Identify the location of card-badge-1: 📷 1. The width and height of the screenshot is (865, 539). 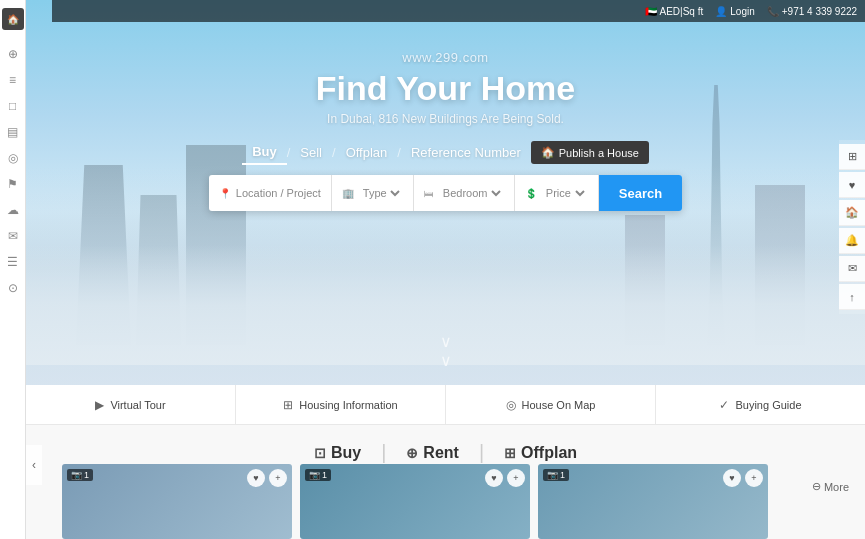
(80, 475).